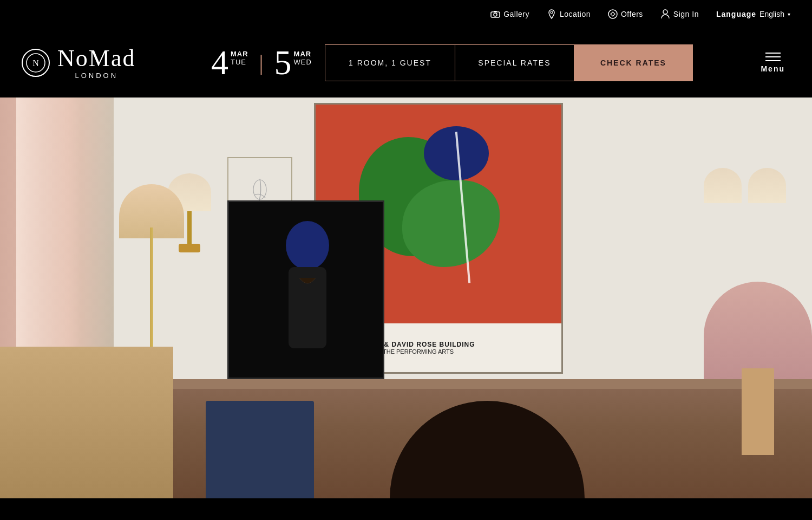  What do you see at coordinates (495, 14) in the screenshot?
I see `camera-icon` at bounding box center [495, 14].